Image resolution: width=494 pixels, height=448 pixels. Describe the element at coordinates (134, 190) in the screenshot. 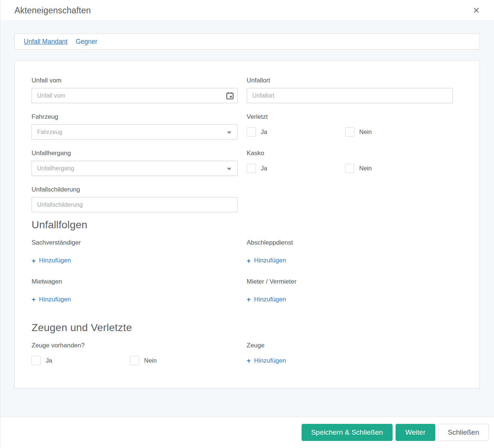

I see `unfallschilderung-label: Unfallschilderung` at that location.